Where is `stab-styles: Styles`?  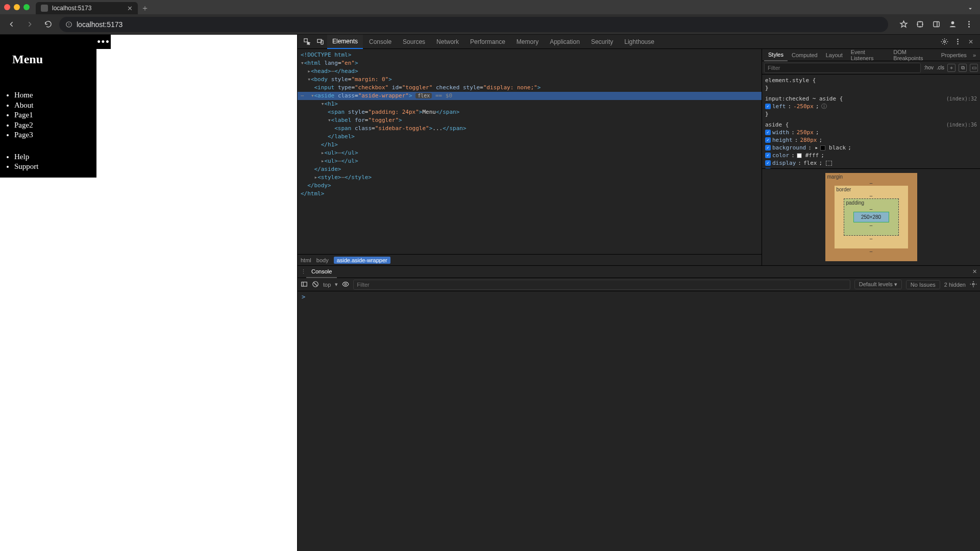
stab-styles: Styles is located at coordinates (776, 55).